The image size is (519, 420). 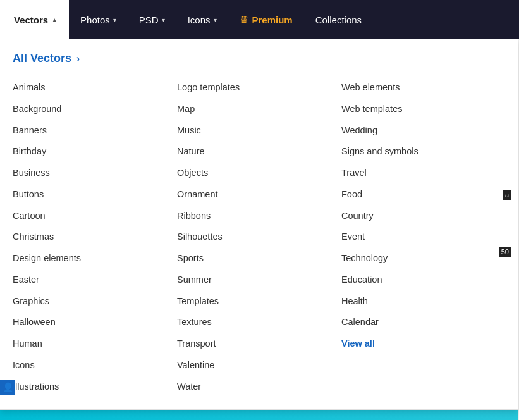 What do you see at coordinates (424, 152) in the screenshot?
I see `cat-signs-symbols: Signs and symbols` at bounding box center [424, 152].